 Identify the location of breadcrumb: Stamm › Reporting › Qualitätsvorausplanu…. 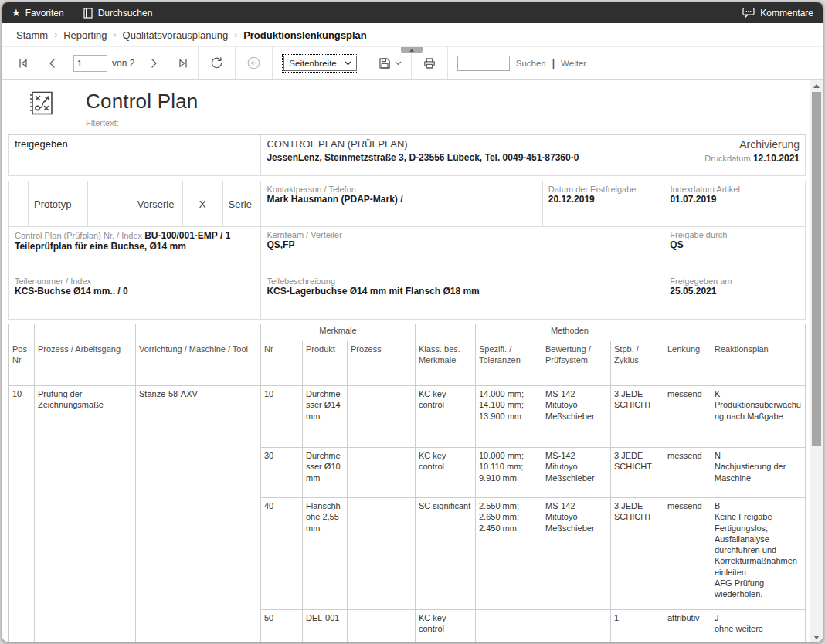
(413, 36).